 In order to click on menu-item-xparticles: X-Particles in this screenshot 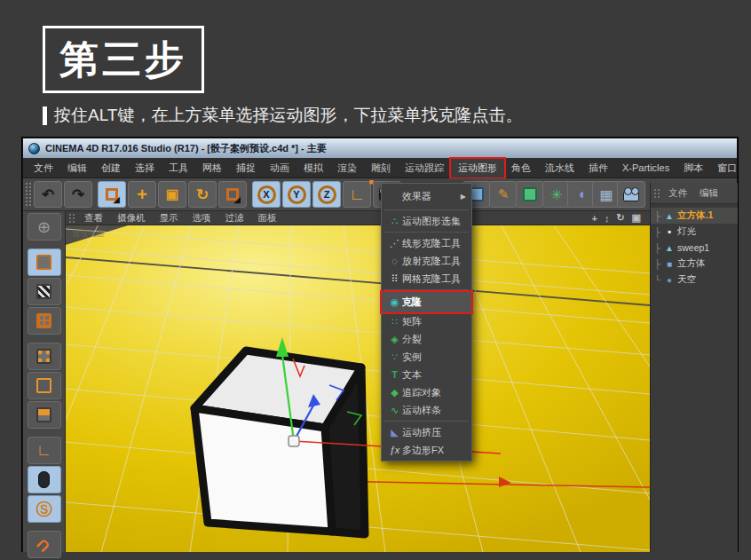, I will do `click(646, 168)`.